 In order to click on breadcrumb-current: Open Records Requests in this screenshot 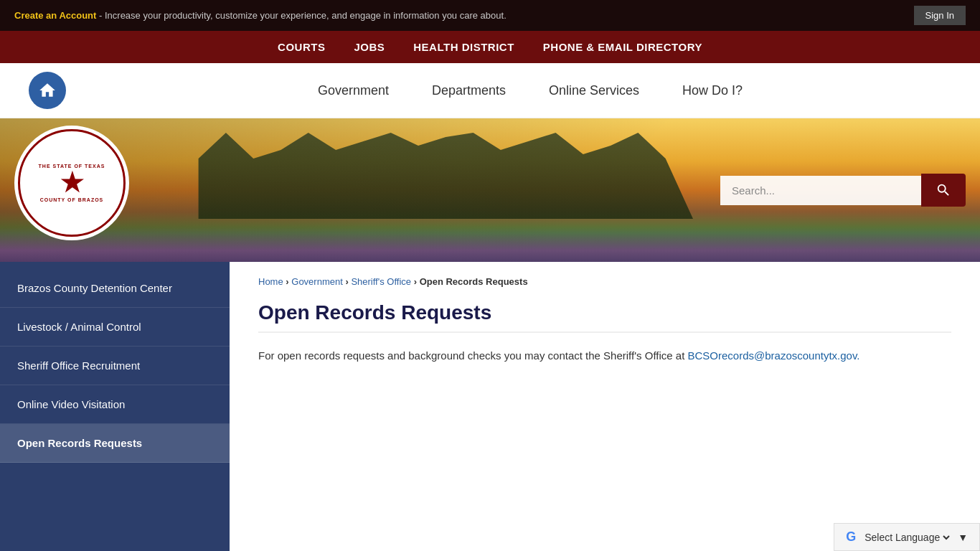, I will do `click(473, 281)`.